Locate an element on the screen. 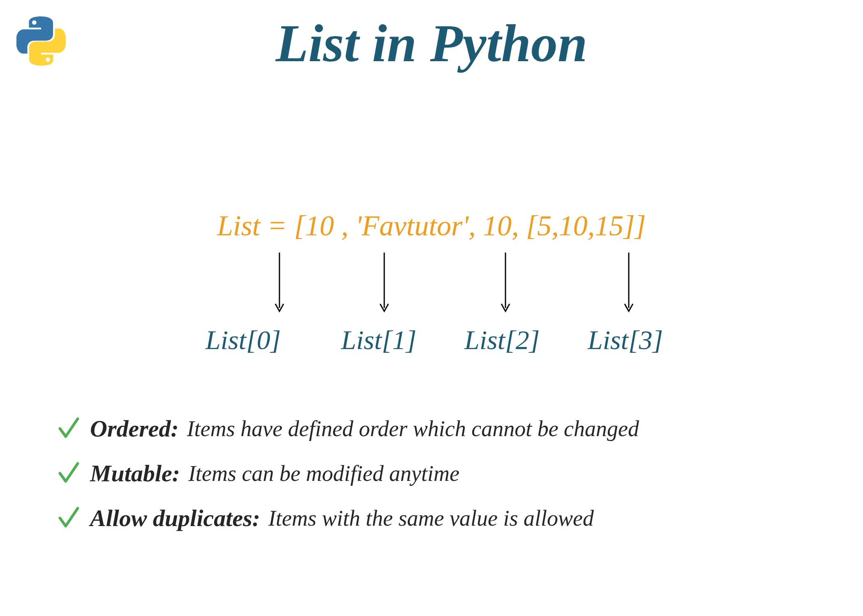  python-logo-icon is located at coordinates (41, 41).